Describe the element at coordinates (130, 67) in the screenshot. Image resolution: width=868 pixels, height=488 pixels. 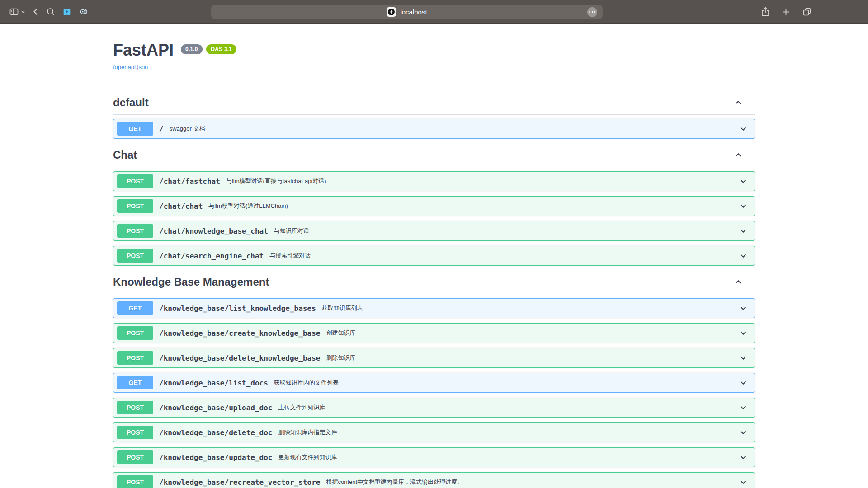
I see `openapi-spec-link: /openapi.json` at that location.